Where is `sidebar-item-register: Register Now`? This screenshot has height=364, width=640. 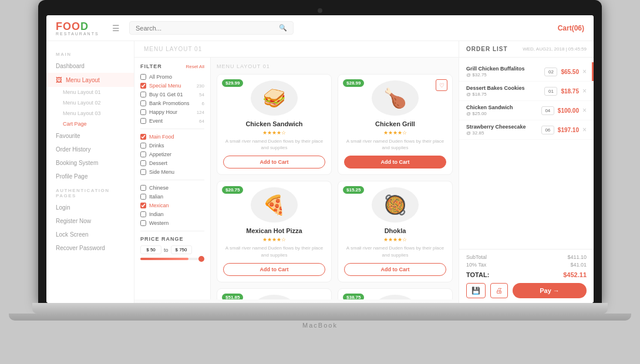 sidebar-item-register: Register Now is located at coordinates (90, 221).